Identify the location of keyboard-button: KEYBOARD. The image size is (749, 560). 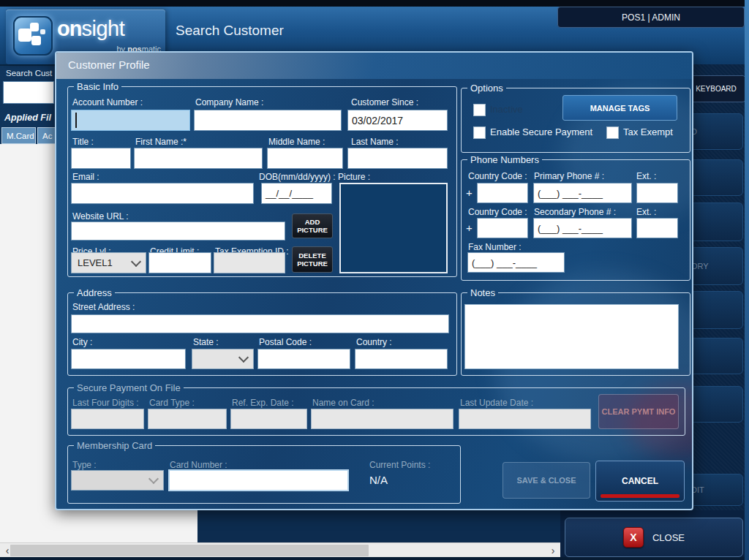
(716, 89).